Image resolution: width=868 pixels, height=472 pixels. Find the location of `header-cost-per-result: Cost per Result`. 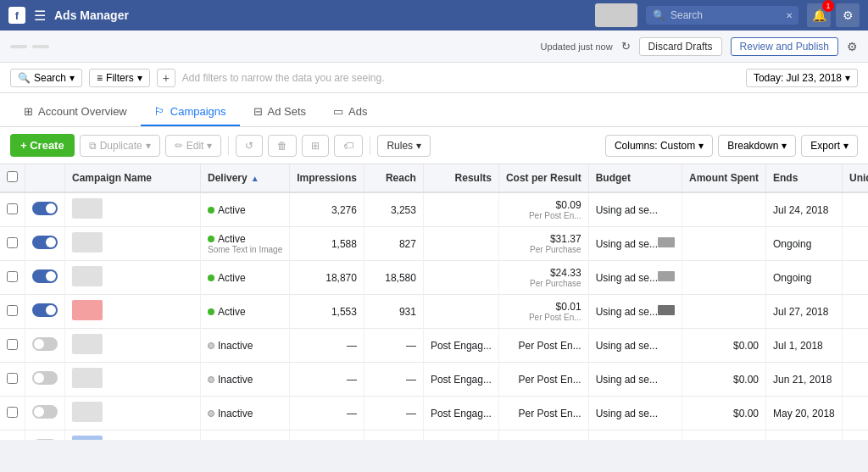

header-cost-per-result: Cost per Result is located at coordinates (543, 178).